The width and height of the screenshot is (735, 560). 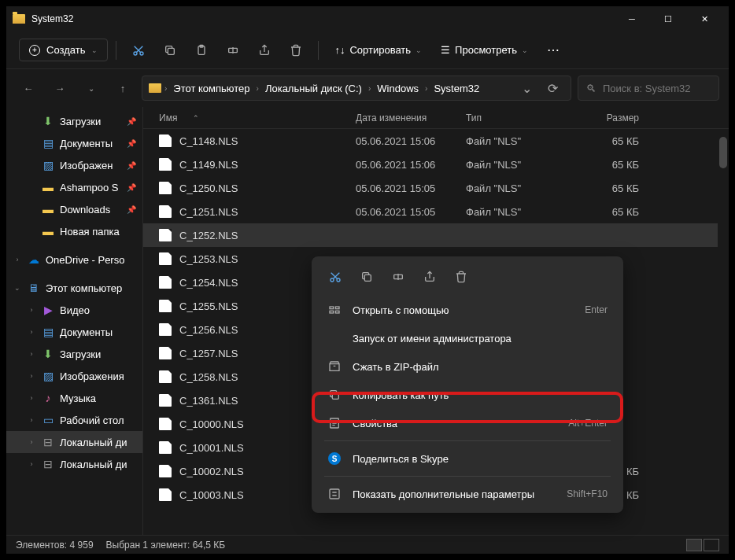 I want to click on sidebar-item: ›⬇Загрузки, so click(x=74, y=354).